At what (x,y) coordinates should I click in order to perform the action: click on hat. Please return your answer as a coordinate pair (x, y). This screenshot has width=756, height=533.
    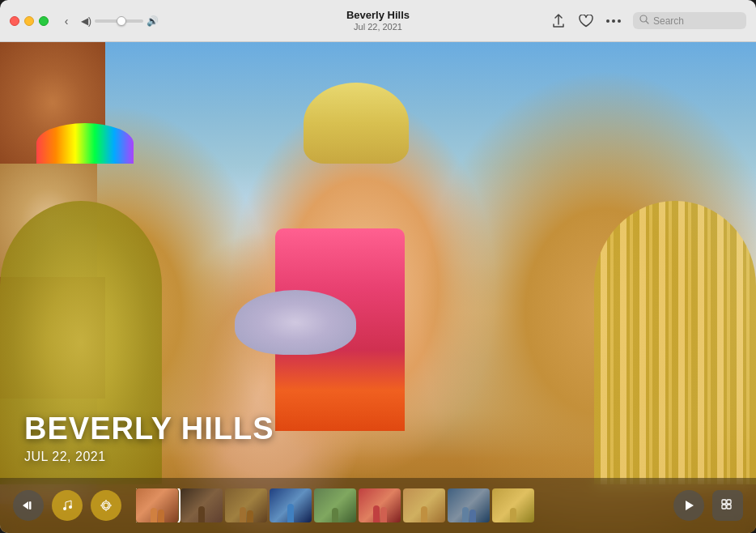
    Looking at the image, I should click on (295, 322).